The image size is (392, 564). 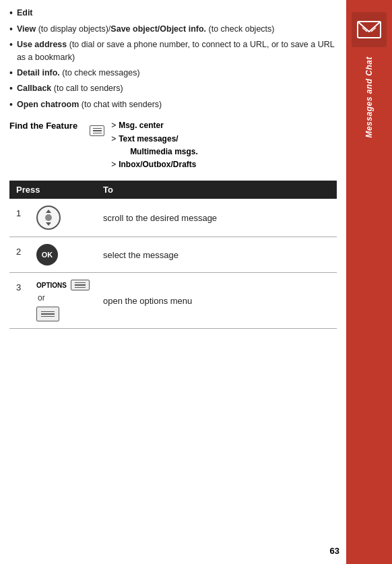 I want to click on row-description: select the message, so click(x=217, y=255).